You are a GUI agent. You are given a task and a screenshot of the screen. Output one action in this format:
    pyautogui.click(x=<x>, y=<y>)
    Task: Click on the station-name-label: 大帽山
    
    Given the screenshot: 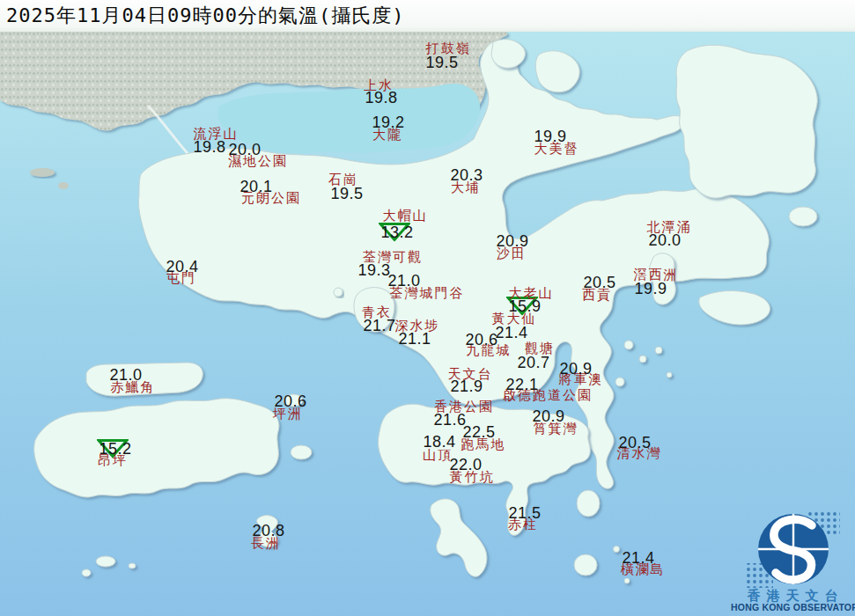 What is the action you would take?
    pyautogui.click(x=405, y=216)
    